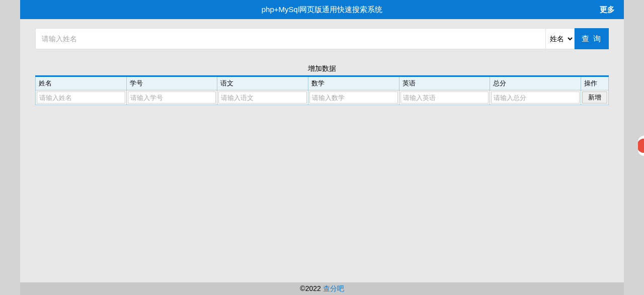 The height and width of the screenshot is (295, 644). Describe the element at coordinates (172, 83) in the screenshot. I see `col-header-xuehao: 学号` at that location.